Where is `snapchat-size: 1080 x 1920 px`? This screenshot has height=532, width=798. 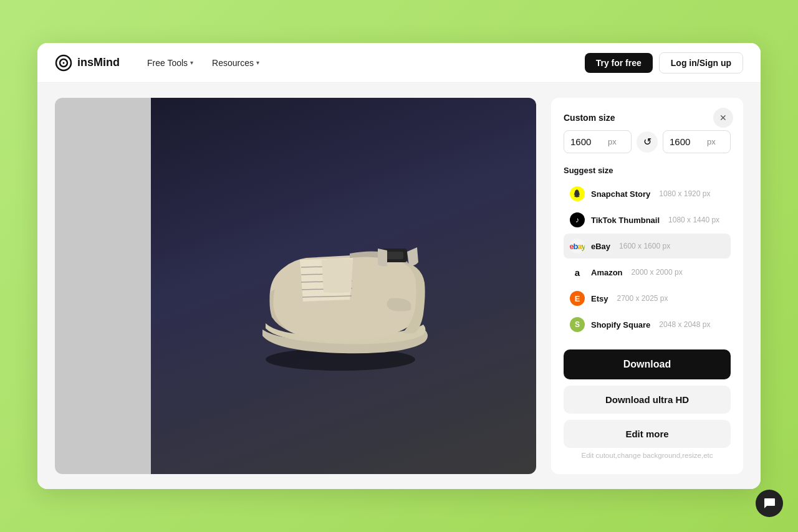 snapchat-size: 1080 x 1920 px is located at coordinates (685, 194).